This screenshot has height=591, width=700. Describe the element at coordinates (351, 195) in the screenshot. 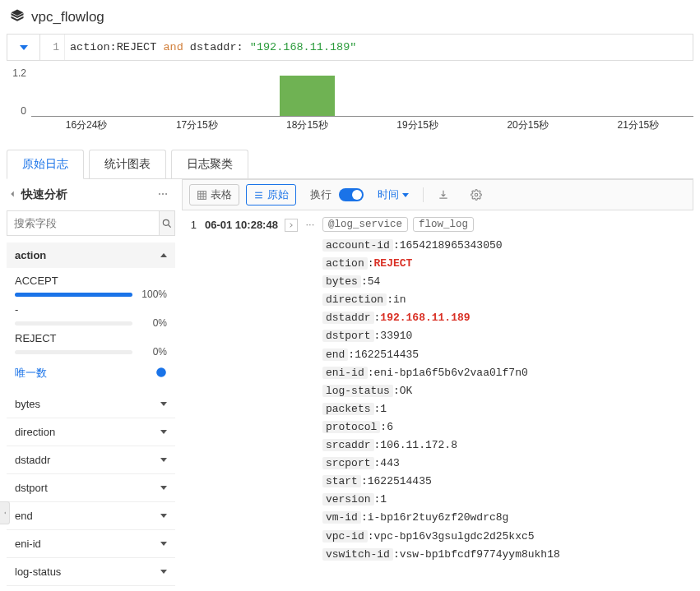

I see `wrap-toggle` at that location.